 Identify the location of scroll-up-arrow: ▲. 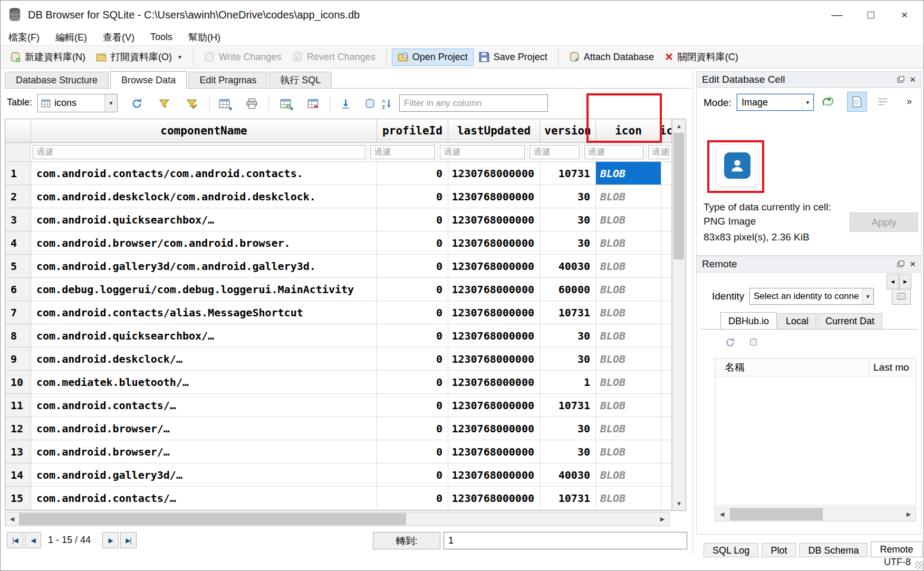
(679, 126).